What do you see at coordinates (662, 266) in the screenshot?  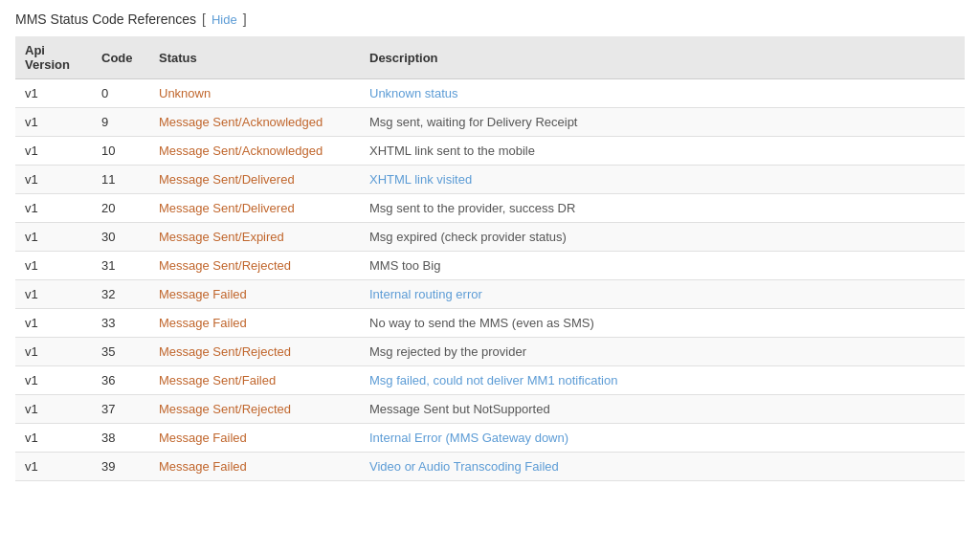 I see `cell-desc: MMS too Big` at bounding box center [662, 266].